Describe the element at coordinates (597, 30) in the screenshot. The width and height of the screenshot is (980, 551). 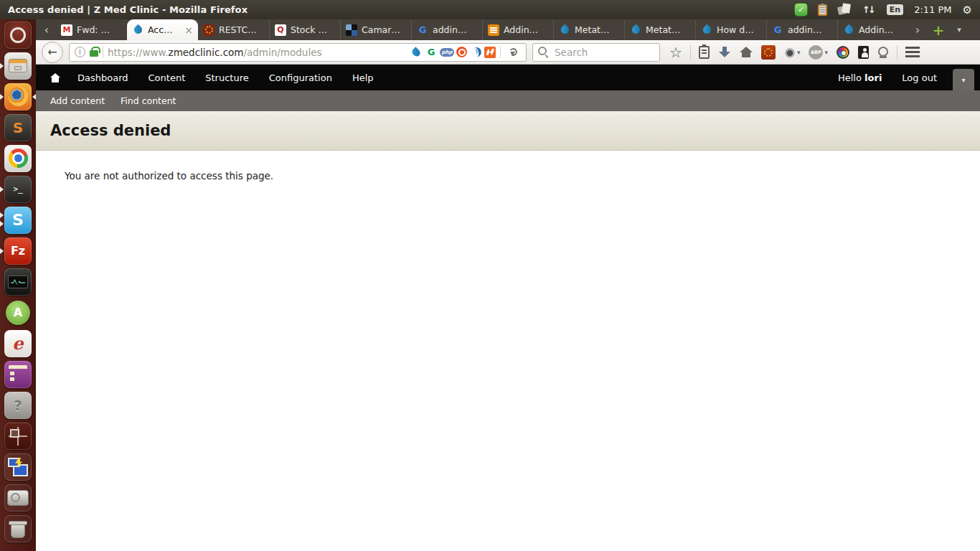
I see `tab-label: Metat…` at that location.